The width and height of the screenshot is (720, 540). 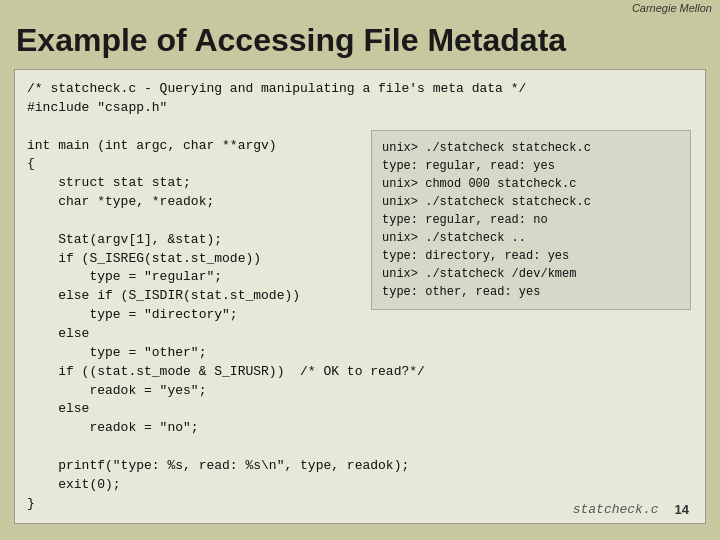 I want to click on header-bar: Carnegie Mellon, so click(x=360, y=8).